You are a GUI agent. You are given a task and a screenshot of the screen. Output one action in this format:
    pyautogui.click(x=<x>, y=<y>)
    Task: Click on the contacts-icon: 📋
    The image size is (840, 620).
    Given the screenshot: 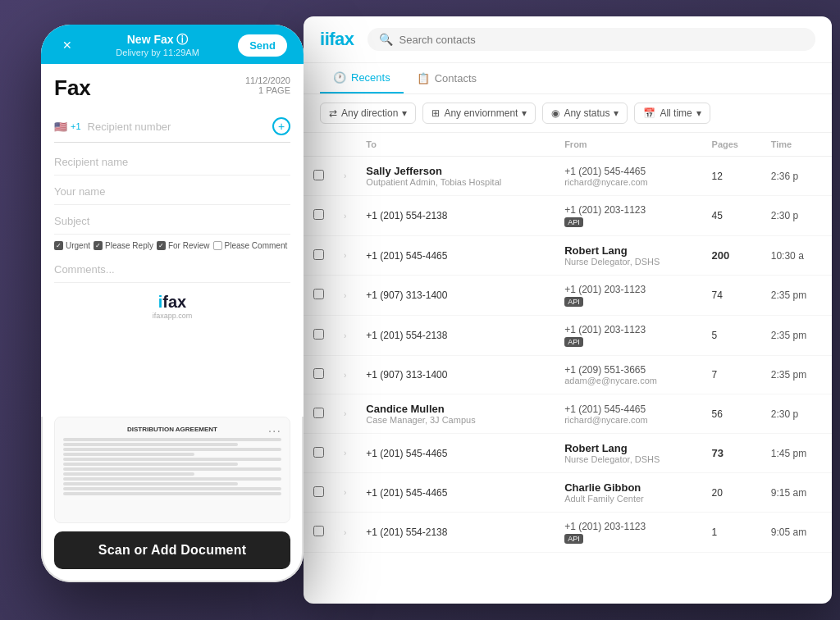 What is the action you would take?
    pyautogui.click(x=423, y=79)
    